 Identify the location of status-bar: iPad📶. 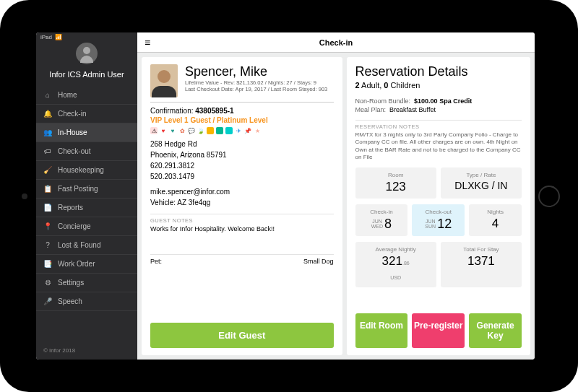
(53, 38).